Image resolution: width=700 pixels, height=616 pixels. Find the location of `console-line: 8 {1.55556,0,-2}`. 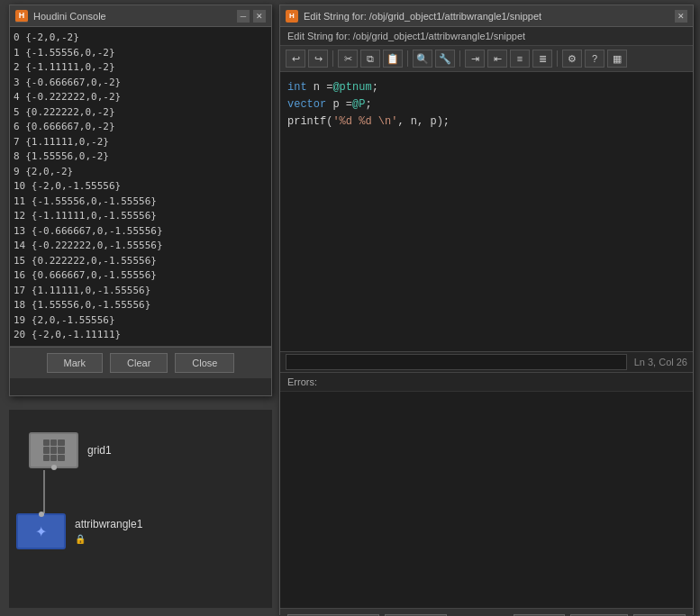

console-line: 8 {1.55556,0,-2} is located at coordinates (141, 157).